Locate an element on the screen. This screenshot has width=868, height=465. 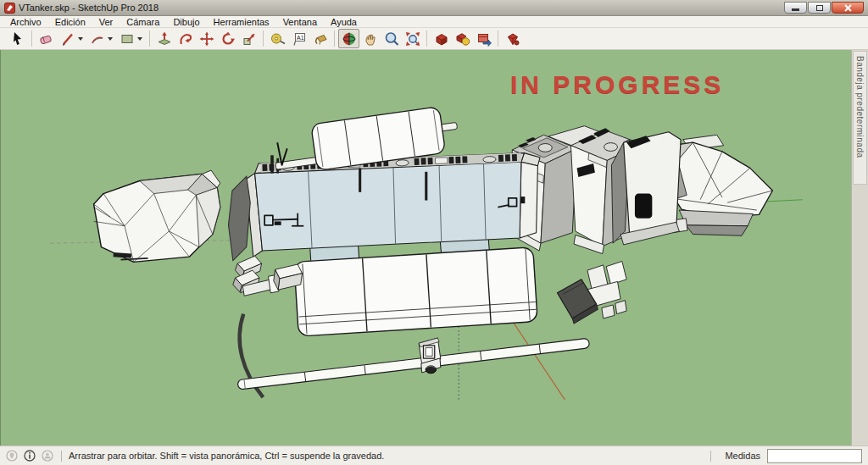
arc-dropdown-caret is located at coordinates (110, 39).